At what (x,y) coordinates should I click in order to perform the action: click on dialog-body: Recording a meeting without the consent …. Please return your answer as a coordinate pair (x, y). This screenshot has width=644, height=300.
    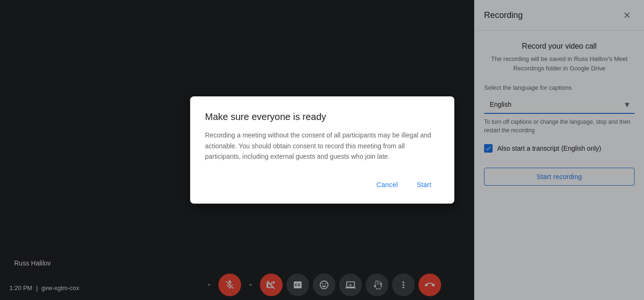
    Looking at the image, I should click on (322, 146).